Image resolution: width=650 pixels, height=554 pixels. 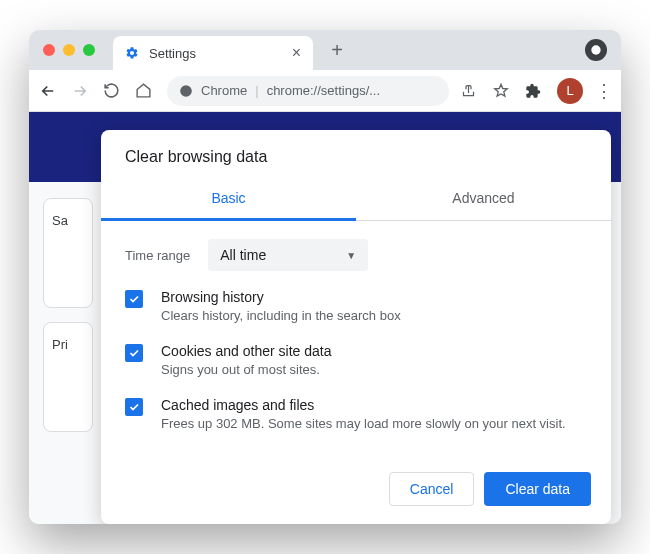 What do you see at coordinates (356, 493) in the screenshot?
I see `dialog-actions: Cancel Clear data` at bounding box center [356, 493].